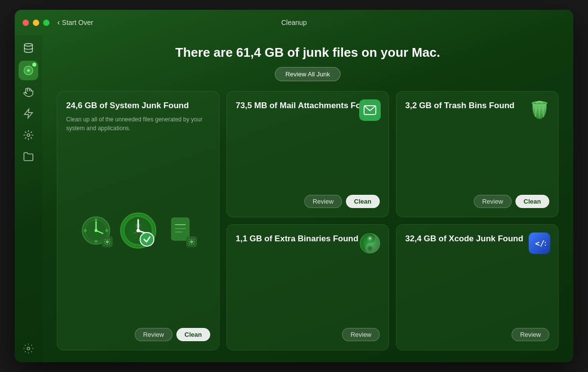  I want to click on card-system-junk-title: 24,6 GB of System Junk Found, so click(138, 106).